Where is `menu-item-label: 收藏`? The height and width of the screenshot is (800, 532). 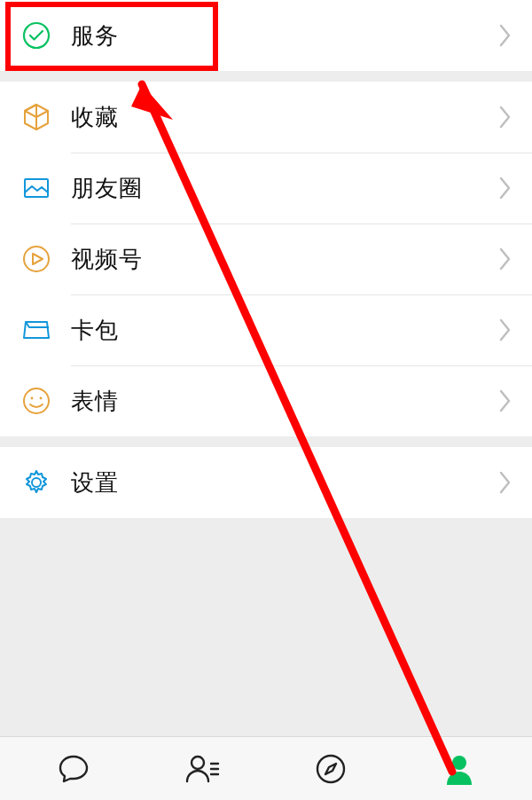 menu-item-label: 收藏 is located at coordinates (284, 117).